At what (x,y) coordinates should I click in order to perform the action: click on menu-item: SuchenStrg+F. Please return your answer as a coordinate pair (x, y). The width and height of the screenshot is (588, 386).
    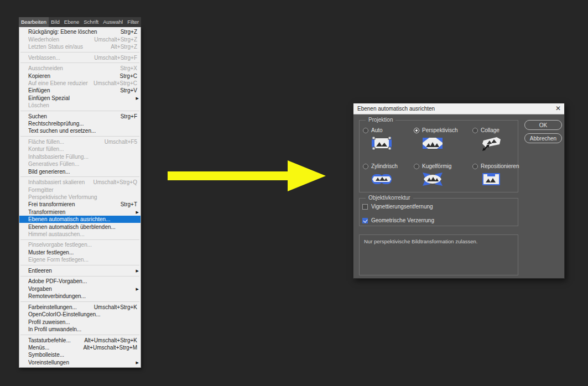
    Looking at the image, I should click on (80, 116).